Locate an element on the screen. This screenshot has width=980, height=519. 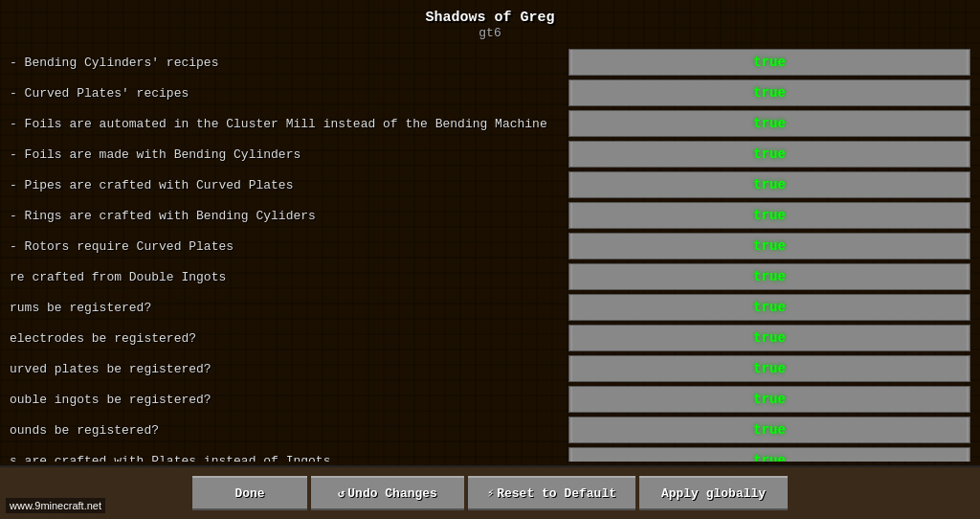
table-row: - Rotors require Curved Platestrue is located at coordinates (490, 246).